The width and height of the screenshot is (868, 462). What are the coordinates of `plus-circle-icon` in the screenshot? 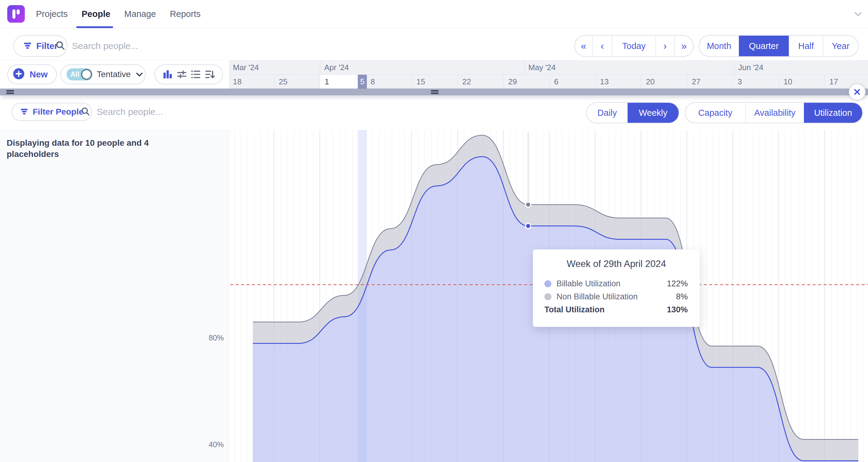 It's located at (19, 74).